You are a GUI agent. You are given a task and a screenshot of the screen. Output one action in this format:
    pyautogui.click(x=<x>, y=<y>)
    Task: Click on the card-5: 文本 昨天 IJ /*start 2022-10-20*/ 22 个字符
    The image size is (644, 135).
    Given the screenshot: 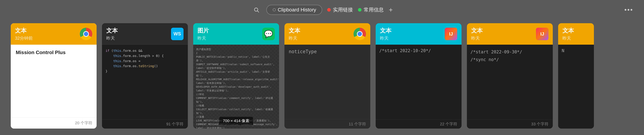 What is the action you would take?
    pyautogui.click(x=418, y=76)
    